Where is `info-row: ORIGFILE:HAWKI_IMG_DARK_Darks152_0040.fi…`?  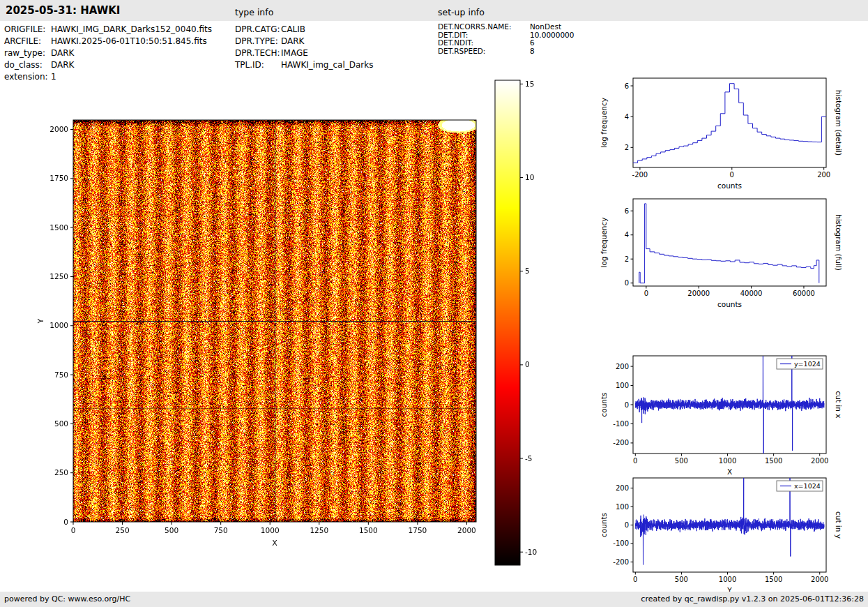 info-row: ORIGFILE:HAWKI_IMG_DARK_Darks152_0040.fi… is located at coordinates (108, 29).